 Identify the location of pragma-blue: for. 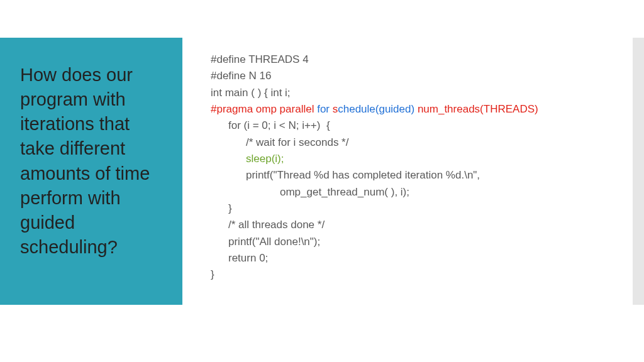
(325, 109).